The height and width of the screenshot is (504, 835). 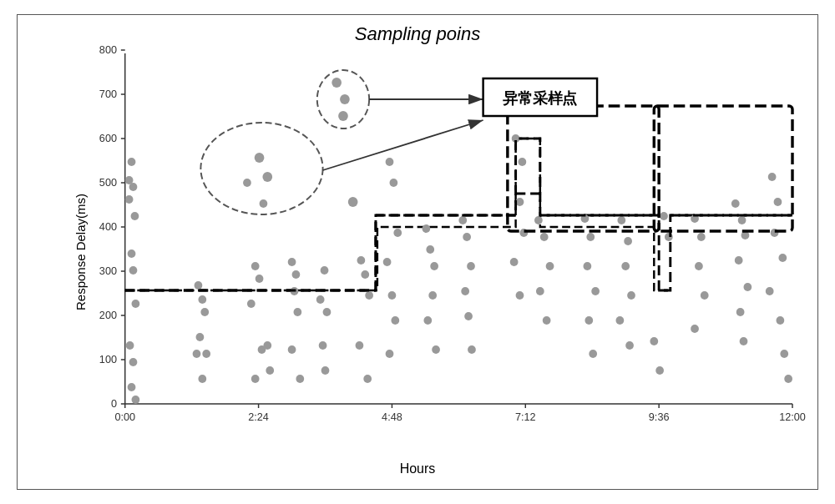 I want to click on svg-text: 600, so click(x=109, y=139).